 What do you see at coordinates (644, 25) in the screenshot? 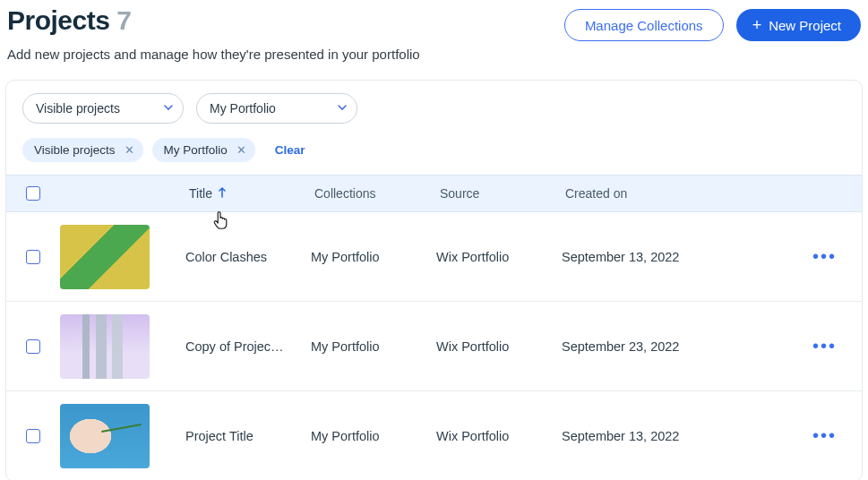
I see `manage-collections-label: Manage Collections` at bounding box center [644, 25].